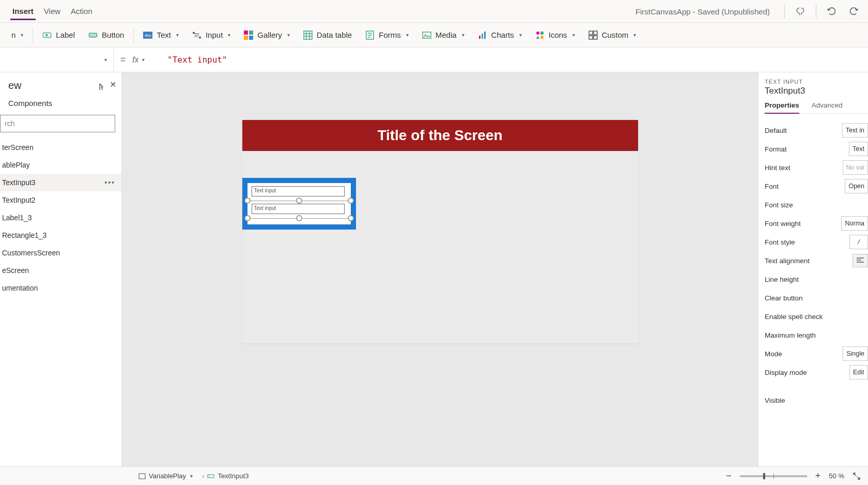  What do you see at coordinates (782, 108) in the screenshot?
I see `properties-tab: Properties` at bounding box center [782, 108].